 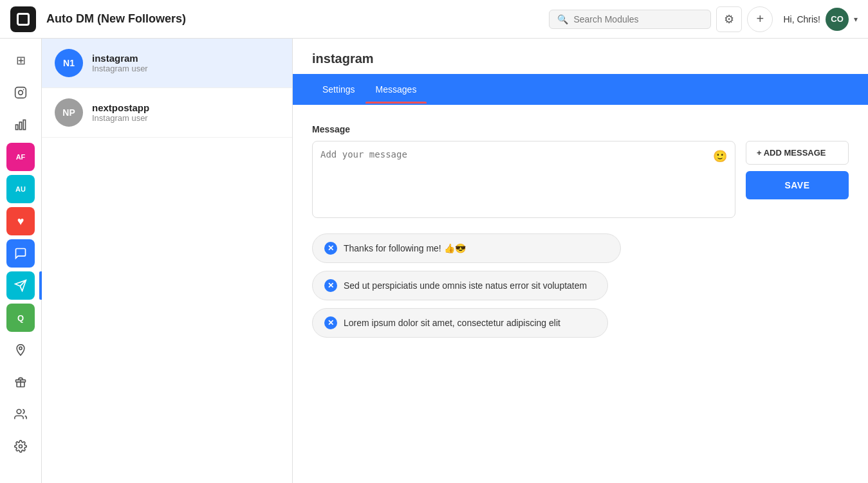 What do you see at coordinates (720, 156) in the screenshot?
I see `emoji-button: 🙂` at bounding box center [720, 156].